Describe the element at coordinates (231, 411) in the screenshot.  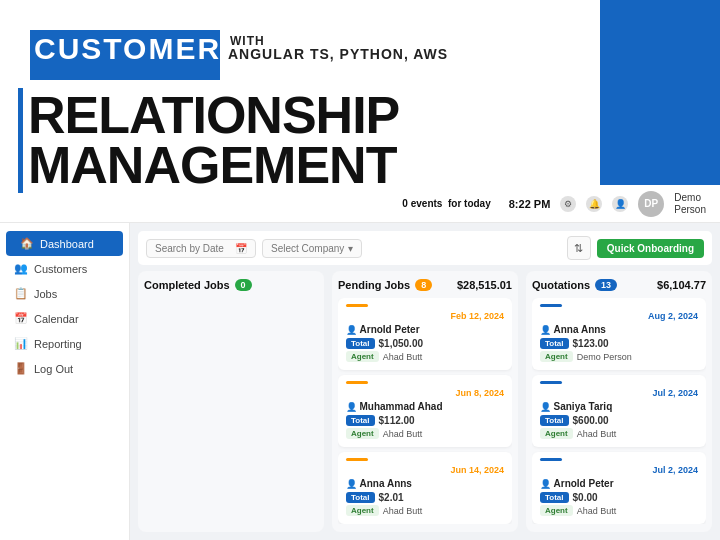
I see `completed-jobs-list` at that location.